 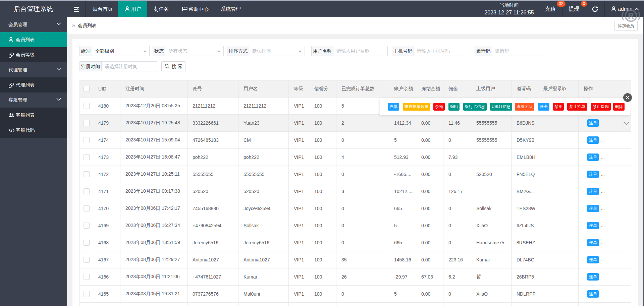 What do you see at coordinates (631, 16) in the screenshot?
I see `svg-text: R` at bounding box center [631, 16].